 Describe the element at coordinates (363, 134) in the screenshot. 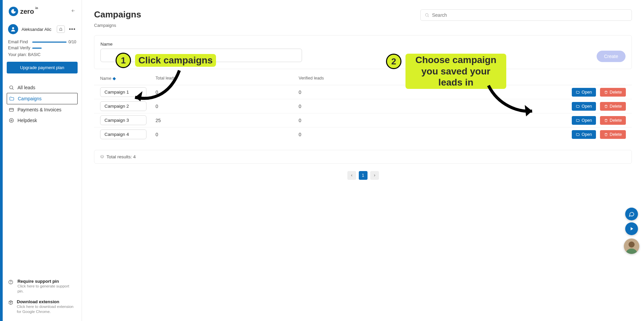

I see `table-row: Campaign 400OpenDelete` at that location.